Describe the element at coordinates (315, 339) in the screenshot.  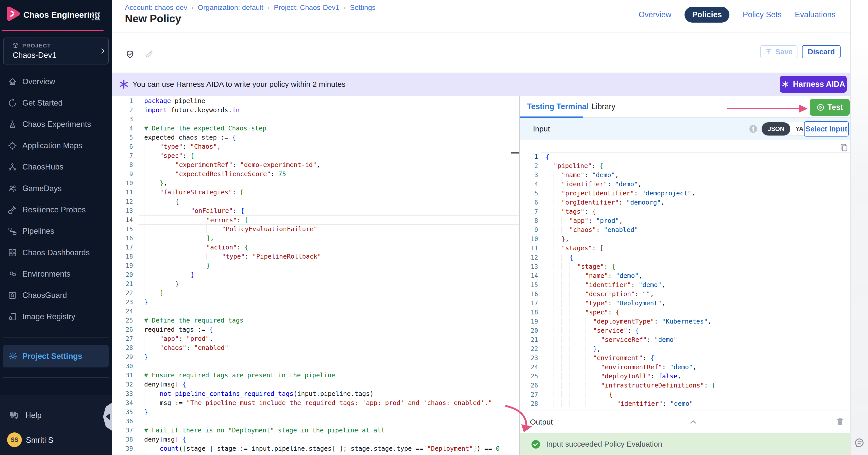
I see `code-line: 27 "app": "prod",` at that location.